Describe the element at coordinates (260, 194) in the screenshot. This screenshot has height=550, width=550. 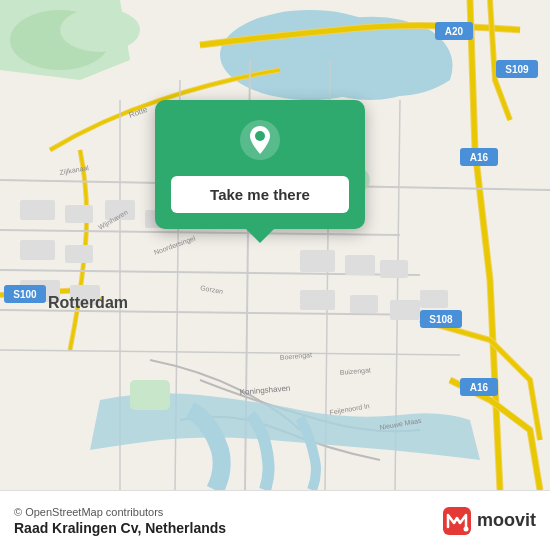
I see `take-me-there-button: Take me there` at that location.